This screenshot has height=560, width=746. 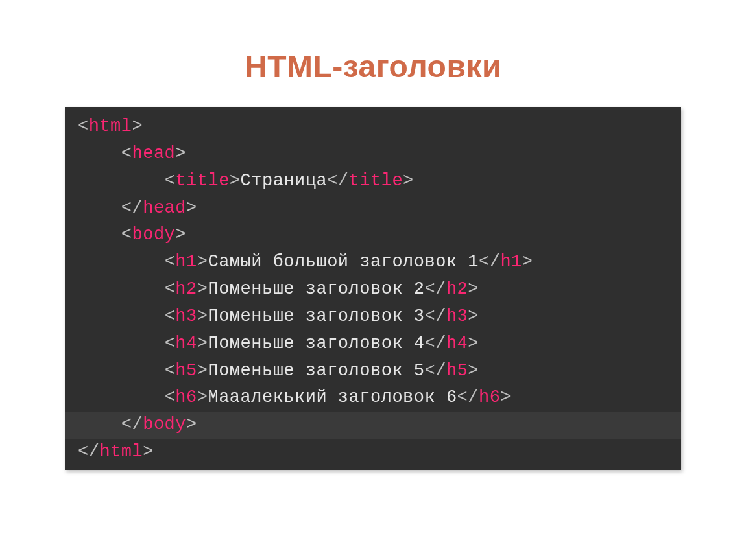 What do you see at coordinates (165, 425) in the screenshot?
I see `tag-body-close: body` at bounding box center [165, 425].